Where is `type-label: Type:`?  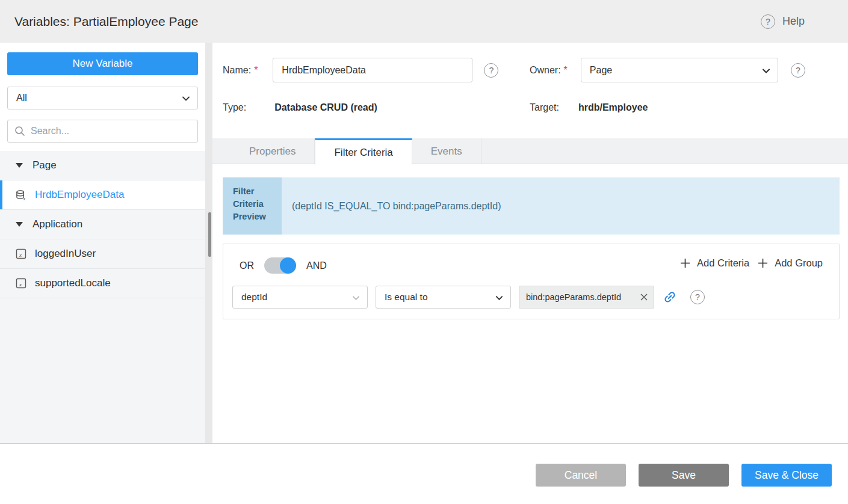 type-label: Type: is located at coordinates (235, 108).